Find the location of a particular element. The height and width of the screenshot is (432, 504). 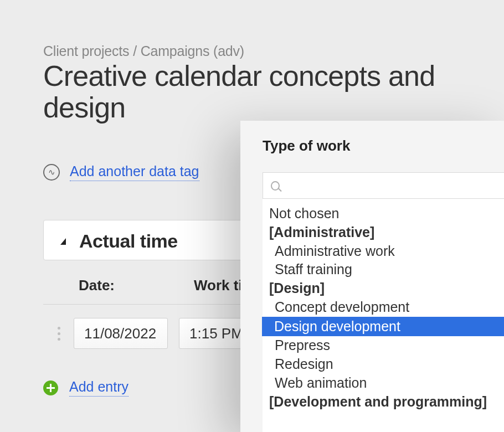

option-not-chosen: Not chosen is located at coordinates (383, 214).